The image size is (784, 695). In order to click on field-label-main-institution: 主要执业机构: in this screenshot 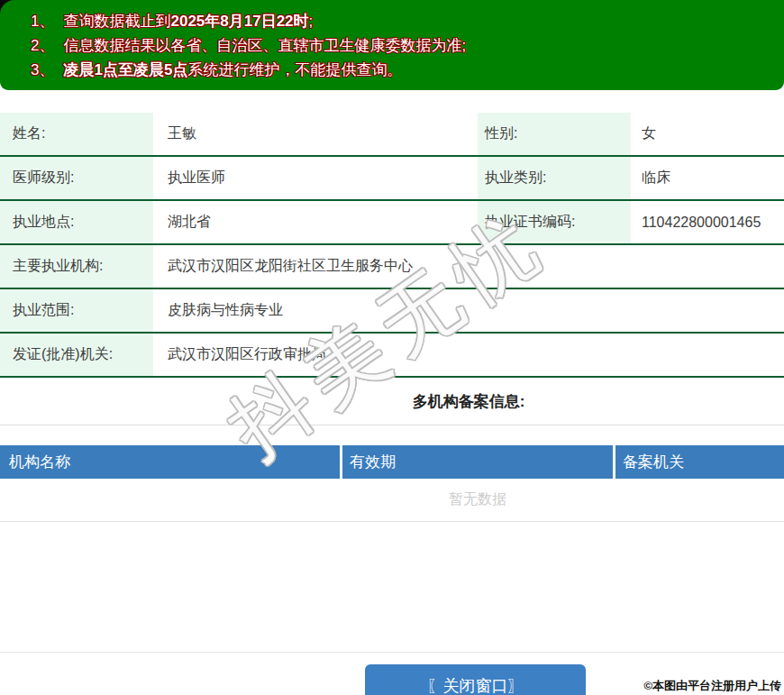, I will do `click(77, 267)`.